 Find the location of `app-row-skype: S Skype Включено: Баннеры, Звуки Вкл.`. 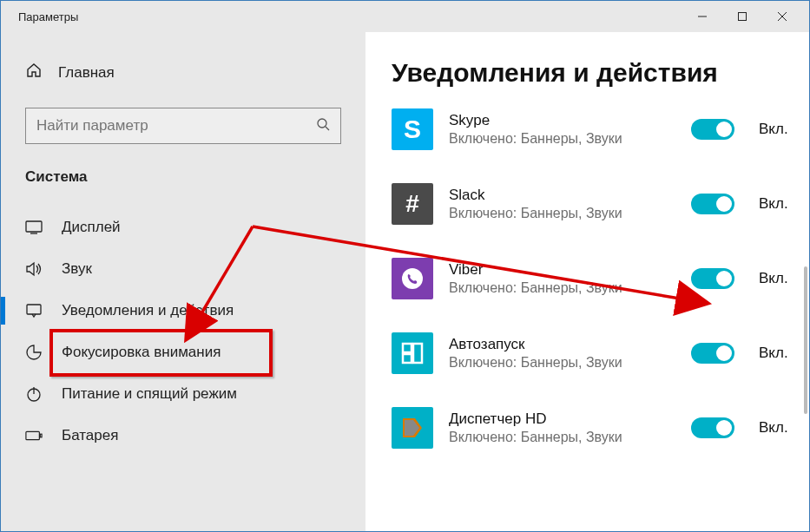

app-row-skype: S Skype Включено: Баннеры, Звуки Вкл. is located at coordinates (592, 129).